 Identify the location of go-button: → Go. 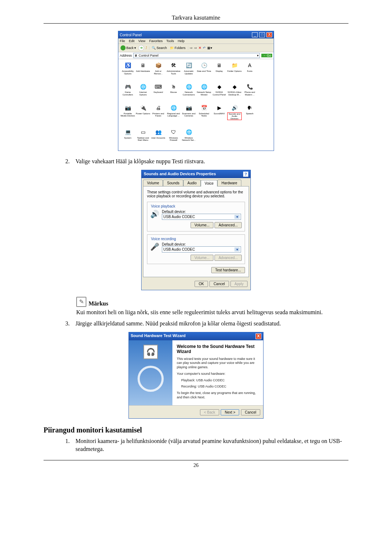
(267, 56).